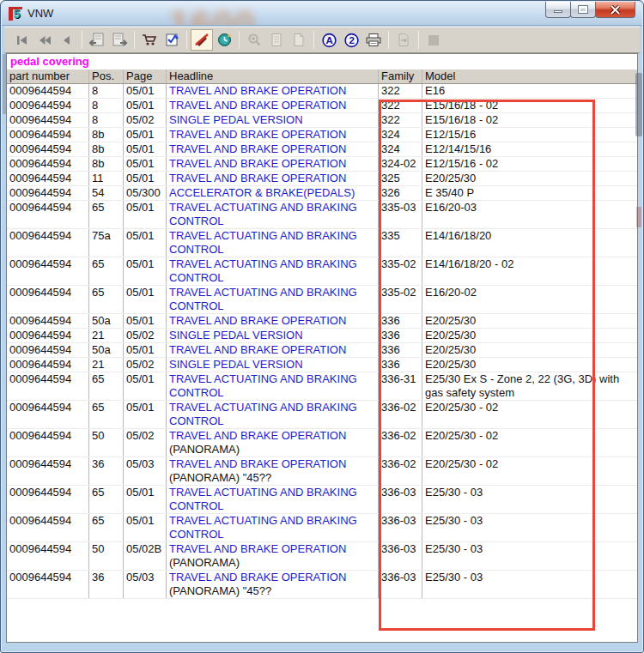  What do you see at coordinates (404, 39) in the screenshot?
I see `export-page-button` at bounding box center [404, 39].